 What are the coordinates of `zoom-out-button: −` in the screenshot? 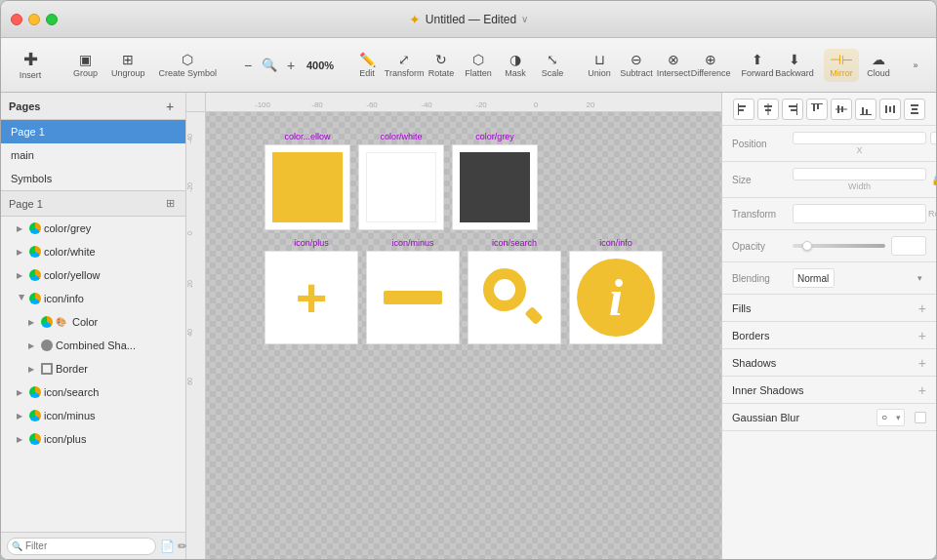 It's located at (248, 65).